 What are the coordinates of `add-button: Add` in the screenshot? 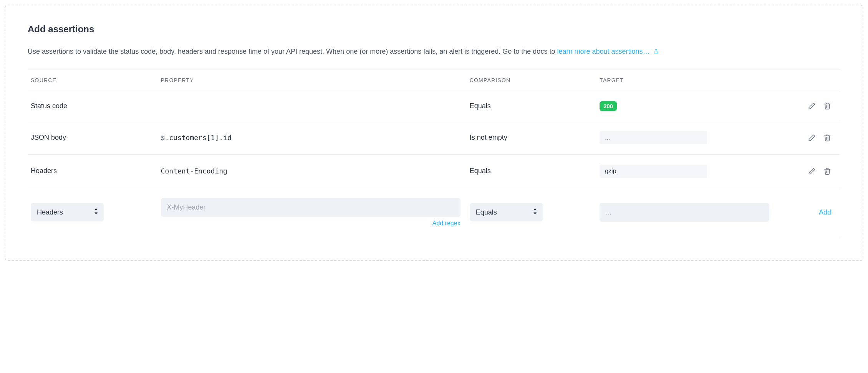 It's located at (807, 213).